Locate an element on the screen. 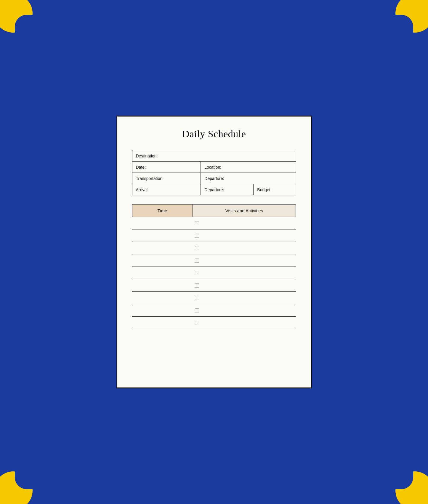  budget-field: Budget: is located at coordinates (275, 190).